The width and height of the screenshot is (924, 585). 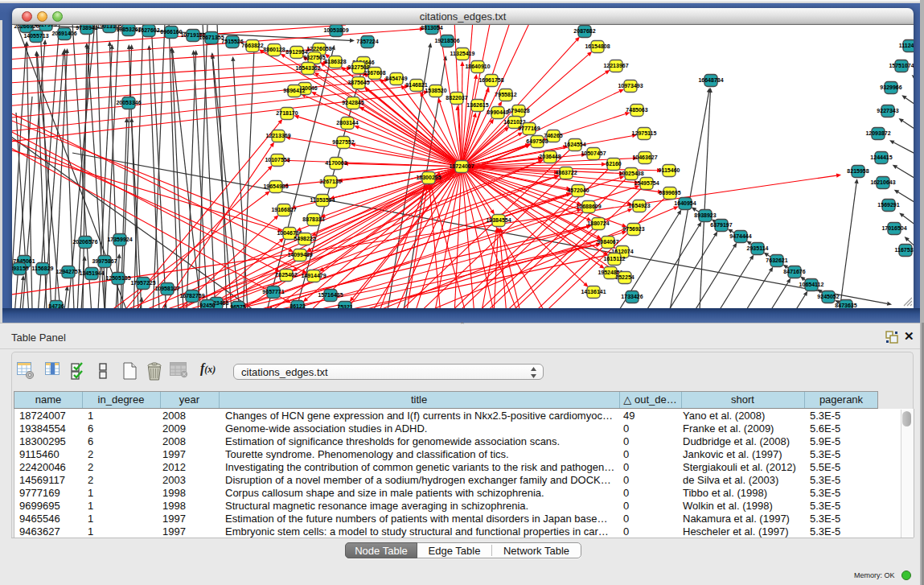 I want to click on svg-text: 92450, so click(x=207, y=306).